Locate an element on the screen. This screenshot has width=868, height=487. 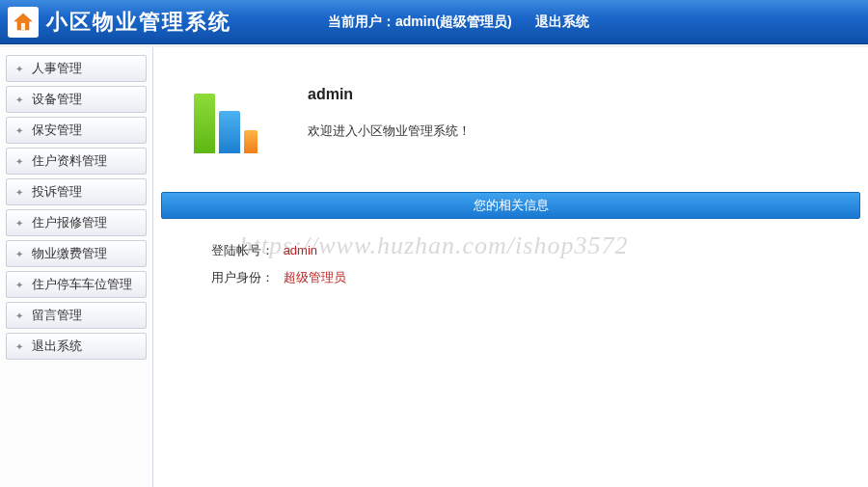
sidebar-item-label: 设备管理 is located at coordinates (57, 99).